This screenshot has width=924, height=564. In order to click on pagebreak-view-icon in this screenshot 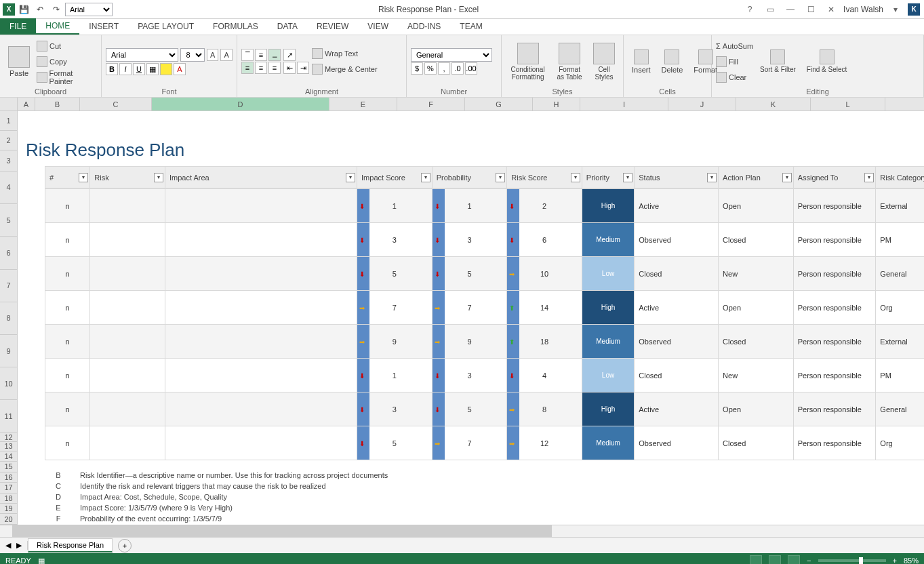, I will do `click(794, 560)`.